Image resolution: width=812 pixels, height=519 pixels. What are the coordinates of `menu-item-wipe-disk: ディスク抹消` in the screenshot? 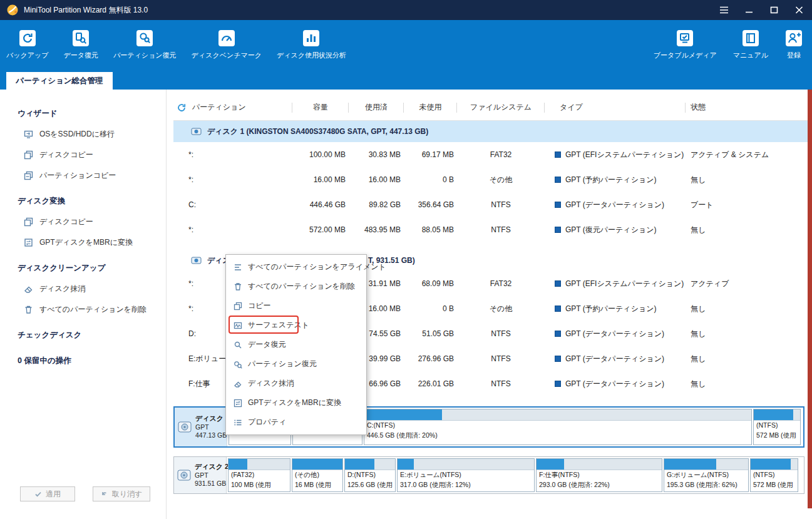 It's located at (296, 383).